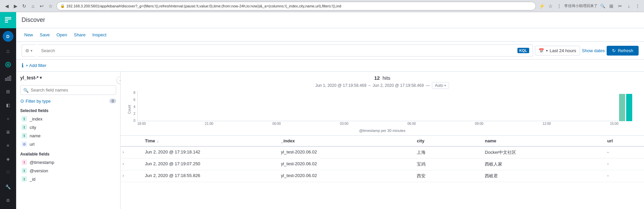 Image resolution: width=644 pixels, height=209 pixels. What do you see at coordinates (623, 141) in the screenshot?
I see `url-col-header: url` at bounding box center [623, 141].